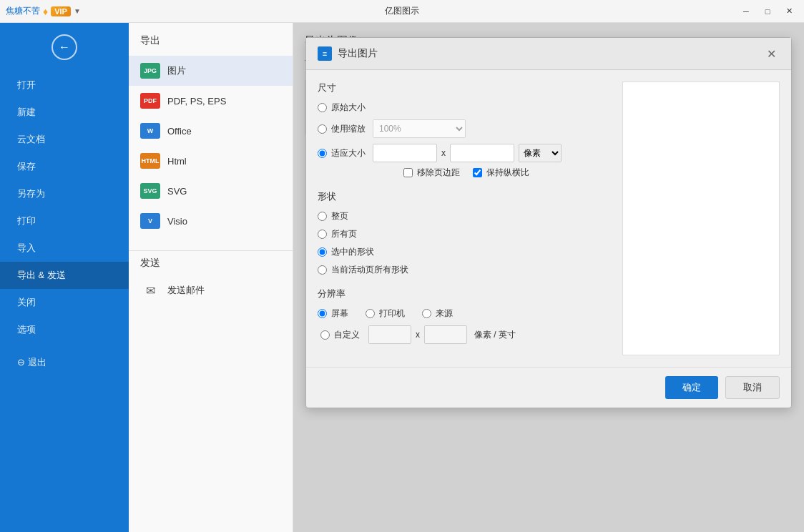 The image size is (804, 532). I want to click on close-button: ✕, so click(789, 11).